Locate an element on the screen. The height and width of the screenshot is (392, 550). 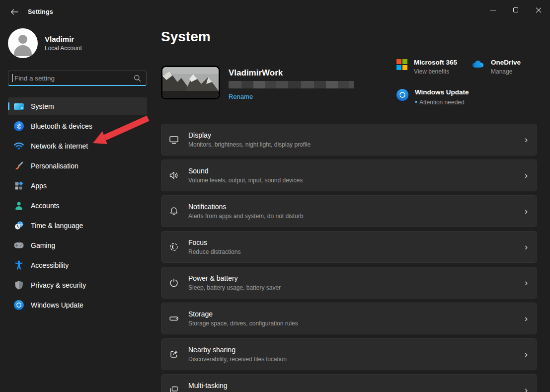
back-arrow-icon is located at coordinates (14, 12).